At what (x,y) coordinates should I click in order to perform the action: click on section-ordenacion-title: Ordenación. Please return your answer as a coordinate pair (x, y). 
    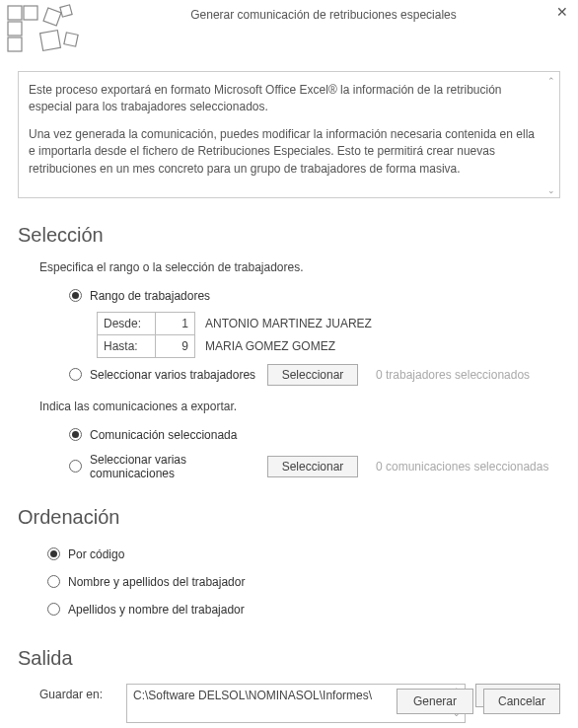
    Looking at the image, I should click on (289, 517).